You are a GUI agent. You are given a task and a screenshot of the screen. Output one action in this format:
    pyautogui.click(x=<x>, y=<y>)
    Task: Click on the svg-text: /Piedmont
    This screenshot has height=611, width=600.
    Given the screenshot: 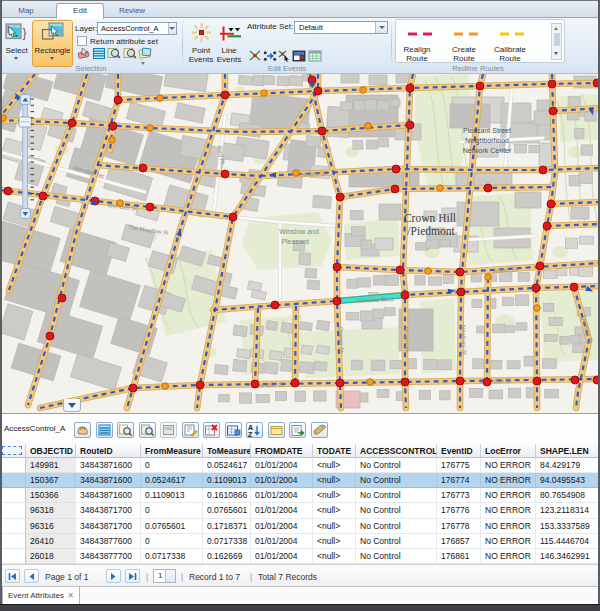 What is the action you would take?
    pyautogui.click(x=431, y=231)
    